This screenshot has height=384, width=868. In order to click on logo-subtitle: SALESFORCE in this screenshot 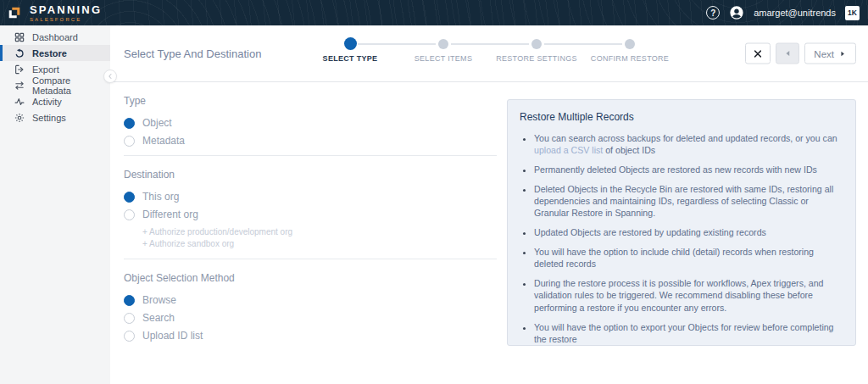, I will do `click(66, 19)`.